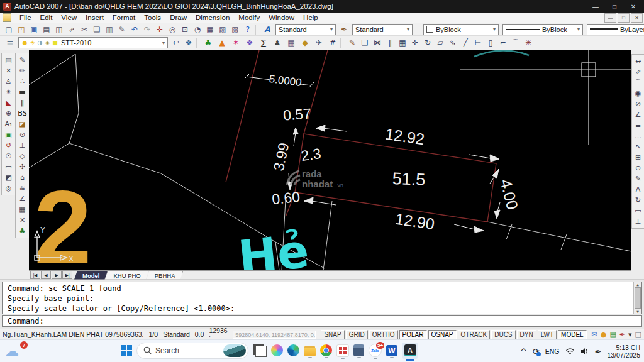 Image resolution: width=644 pixels, height=362 pixels. Describe the element at coordinates (93, 43) in the screenshot. I see `layer-combo: ●☀◑◈■ STT-2010 ▾` at that location.